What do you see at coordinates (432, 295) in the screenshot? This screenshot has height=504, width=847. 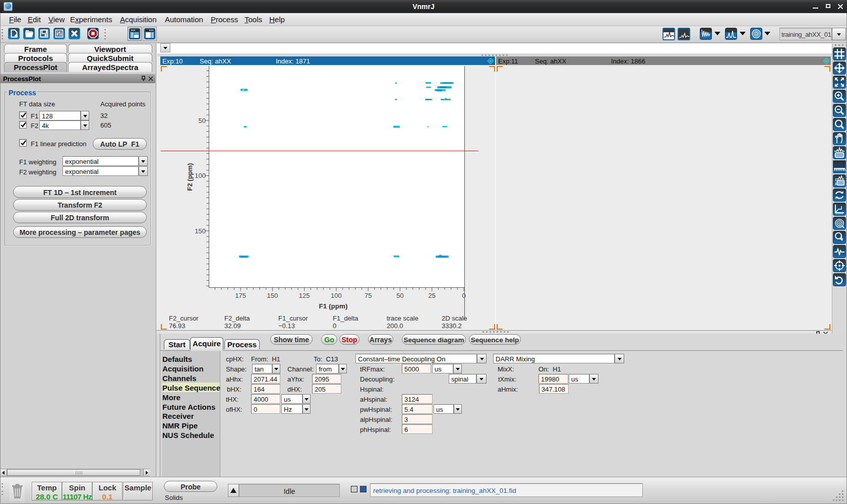 I see `svg-text: 25` at bounding box center [432, 295].